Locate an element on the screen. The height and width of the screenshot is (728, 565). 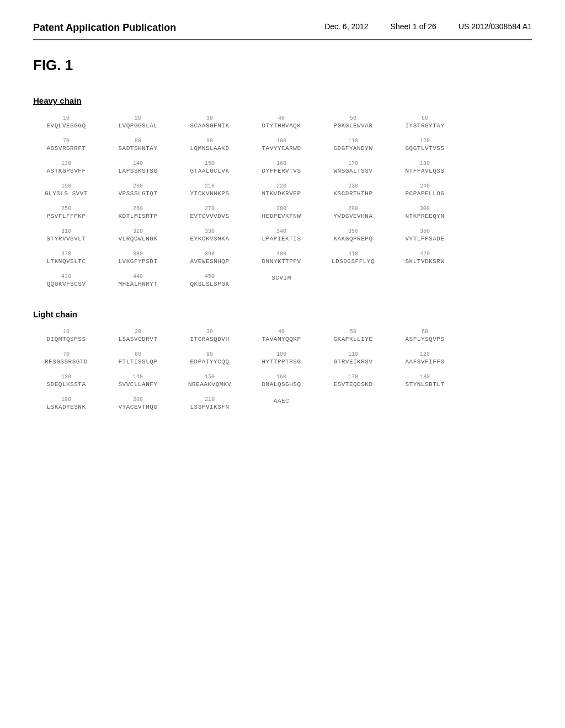
sequence-group: 40DTYTHHVAQK is located at coordinates (281, 122).